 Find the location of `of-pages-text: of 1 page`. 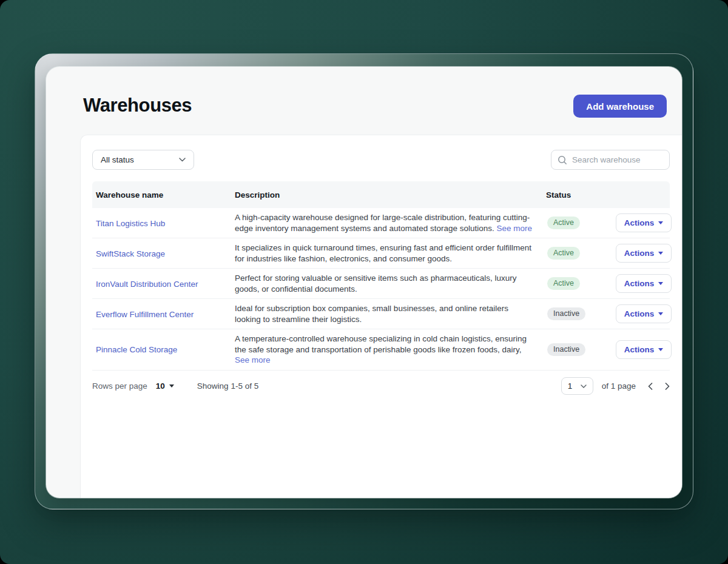

of-pages-text: of 1 page is located at coordinates (619, 386).